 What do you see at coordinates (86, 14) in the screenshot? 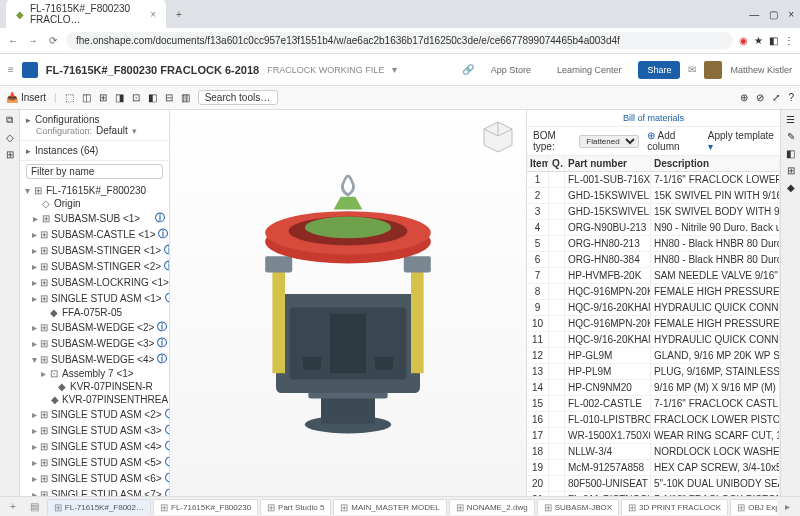
I see `browser-tab: ◆ FL-71615K#_F800230 FRACLO… ×` at bounding box center [86, 14].